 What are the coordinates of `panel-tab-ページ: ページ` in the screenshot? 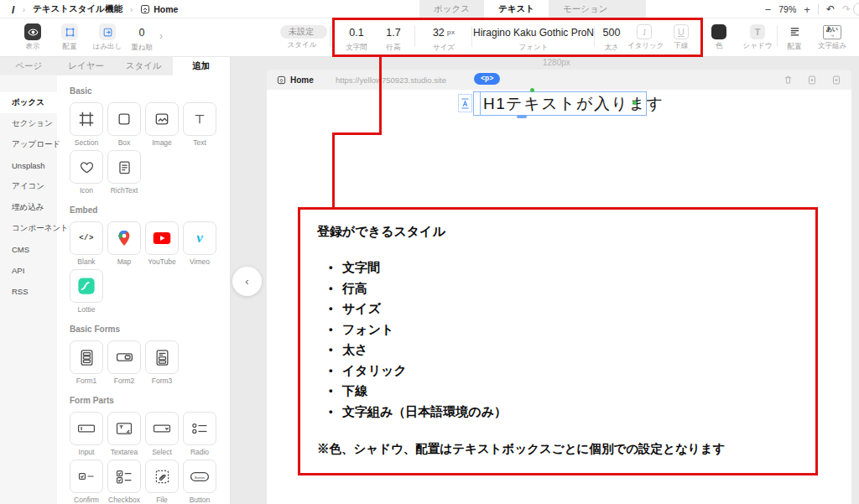 It's located at (29, 66).